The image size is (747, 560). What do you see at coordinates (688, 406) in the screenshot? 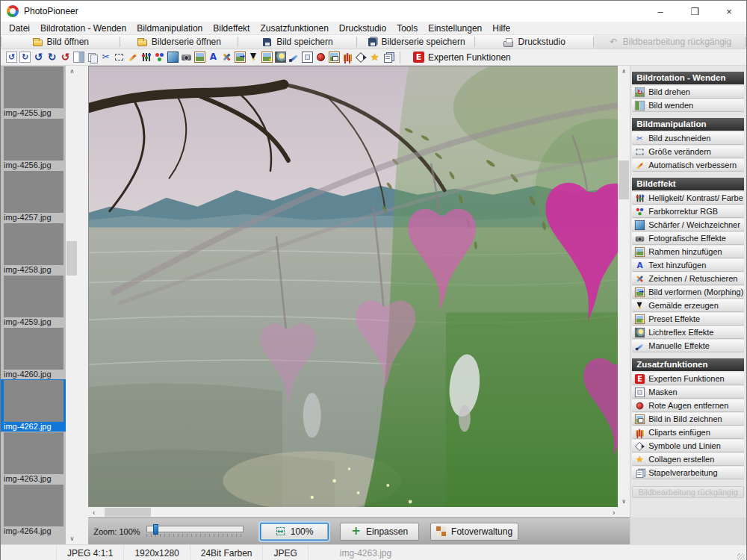
I see `rote-augen-entfernen-button: Rote Augen entfernen` at bounding box center [688, 406].